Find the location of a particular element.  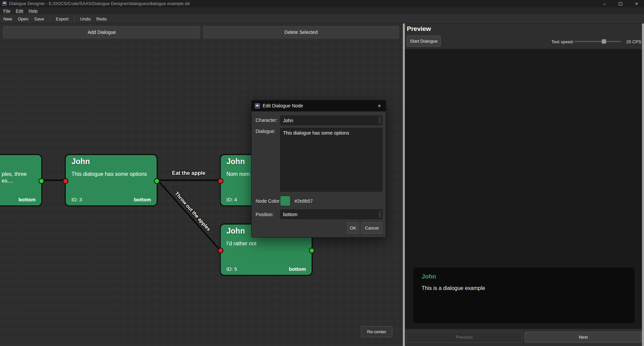

add-dialogue-button: Add Dialogue is located at coordinates (102, 32).